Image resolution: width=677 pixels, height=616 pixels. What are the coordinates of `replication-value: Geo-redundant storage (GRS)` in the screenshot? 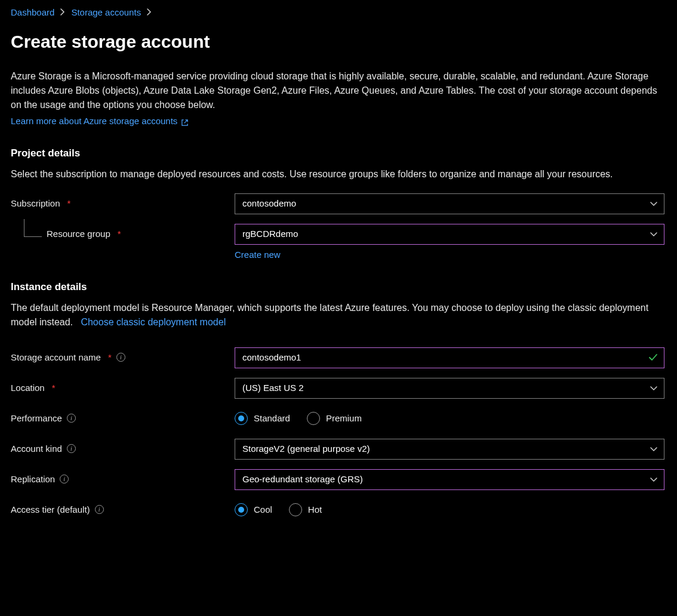 It's located at (303, 480).